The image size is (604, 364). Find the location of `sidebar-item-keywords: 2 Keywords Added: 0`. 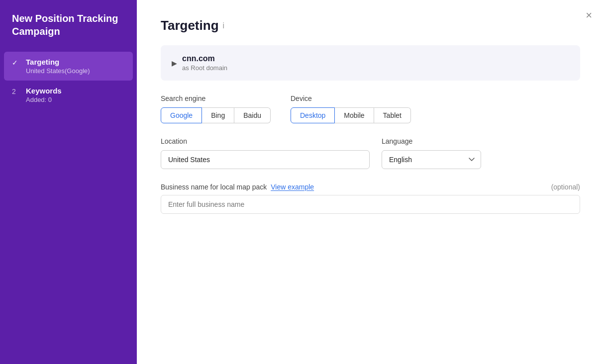

sidebar-item-keywords: 2 Keywords Added: 0 is located at coordinates (69, 95).